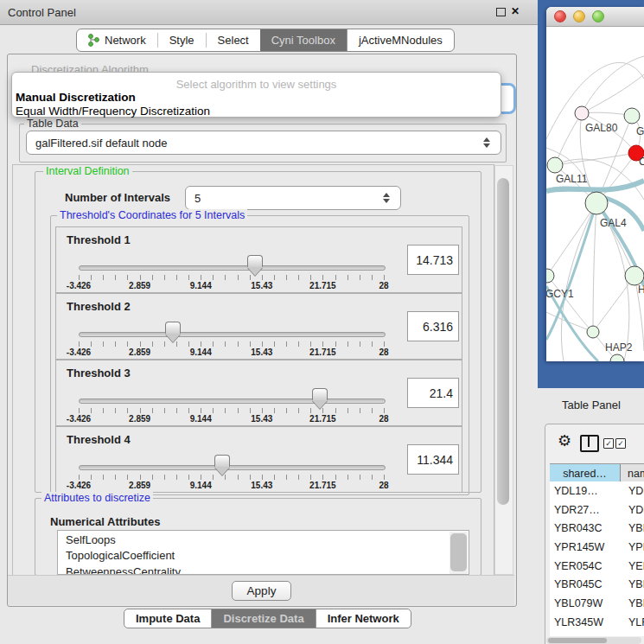 The height and width of the screenshot is (644, 644). Describe the element at coordinates (99, 306) in the screenshot. I see `threshold-2-label: Threshold 2` at that location.